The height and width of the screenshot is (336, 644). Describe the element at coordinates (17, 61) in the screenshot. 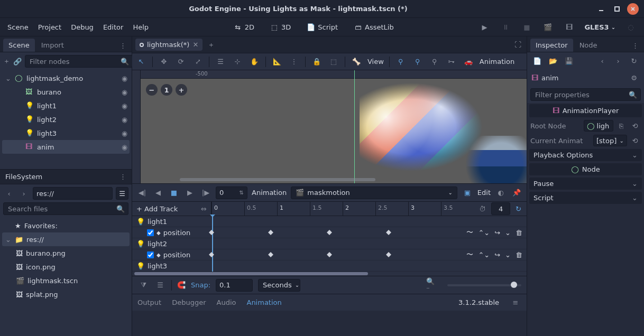

I see `instance-button: 🔗` at that location.